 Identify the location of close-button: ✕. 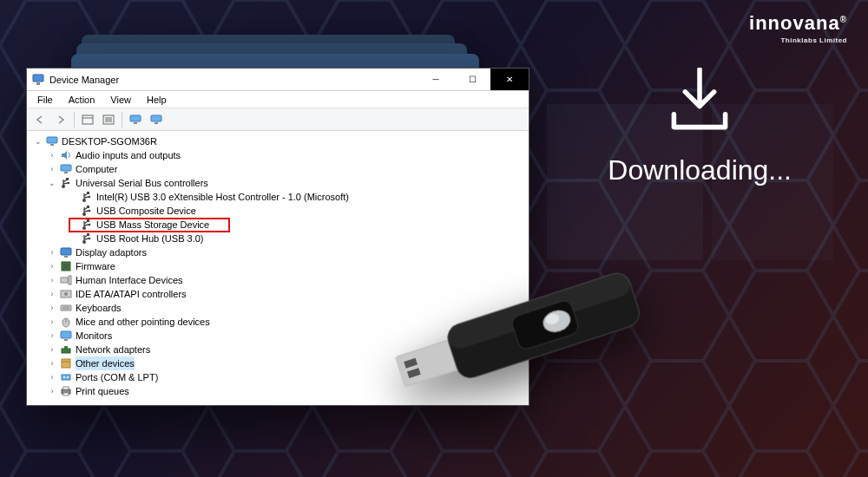
(510, 80).